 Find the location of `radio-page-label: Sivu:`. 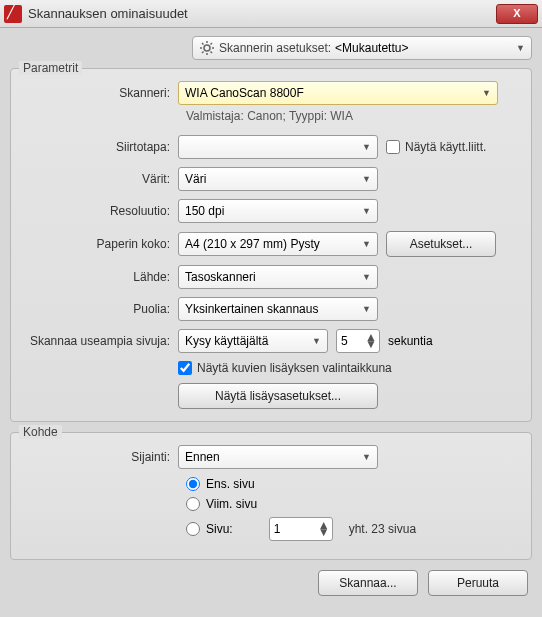

radio-page-label: Sivu: is located at coordinates (220, 529).